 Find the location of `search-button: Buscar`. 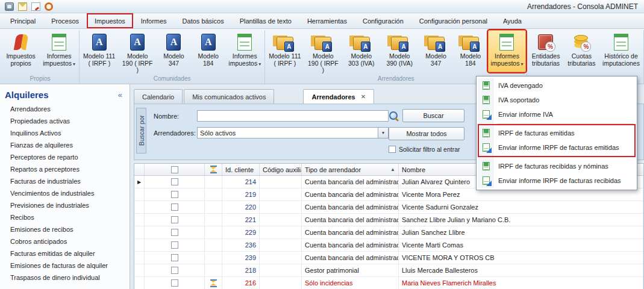

search-button: Buscar is located at coordinates (434, 116).